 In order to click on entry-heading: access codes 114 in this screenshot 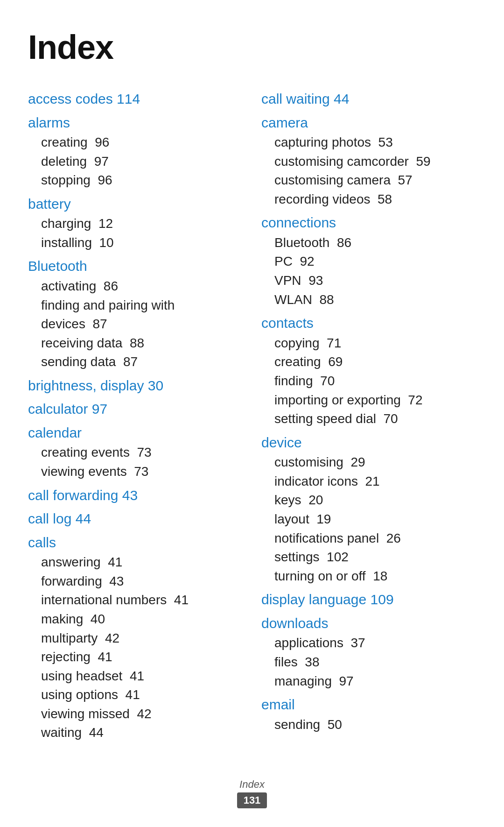, I will do `click(135, 99)`.